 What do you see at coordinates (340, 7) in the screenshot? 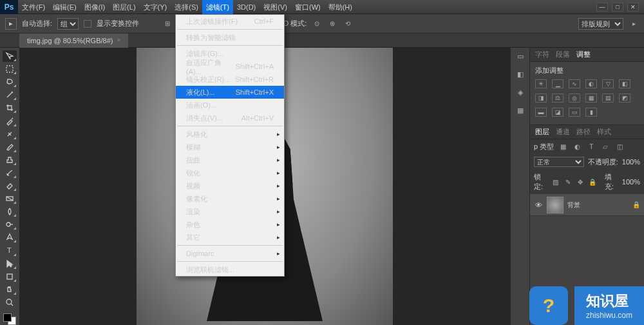
I see `menu-help: 帮助(H)` at bounding box center [340, 7].